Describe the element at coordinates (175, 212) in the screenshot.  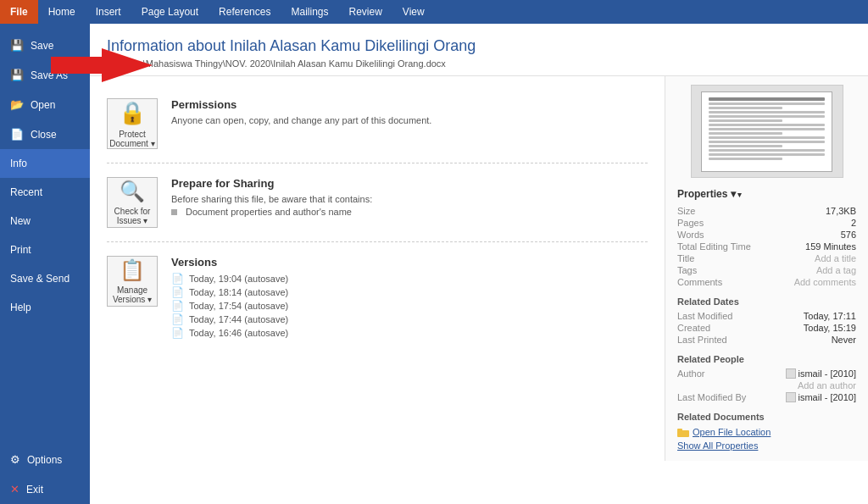
I see `bullet-icon` at that location.